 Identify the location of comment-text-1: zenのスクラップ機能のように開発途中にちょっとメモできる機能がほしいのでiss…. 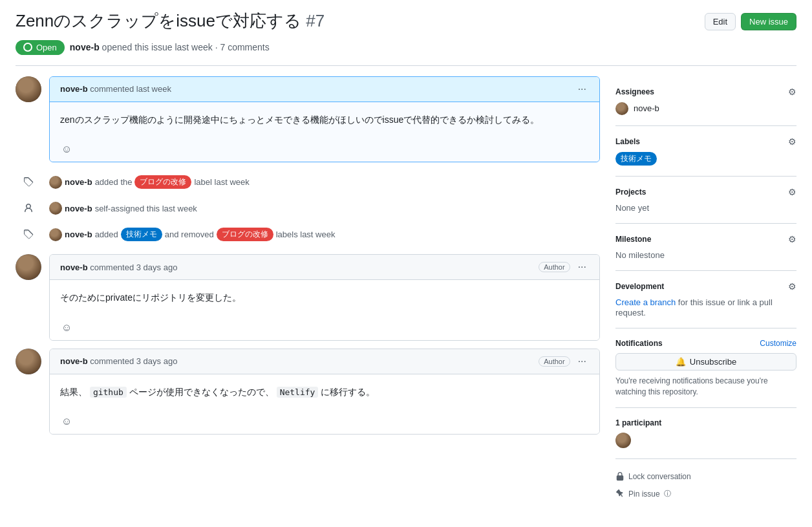
(325, 120).